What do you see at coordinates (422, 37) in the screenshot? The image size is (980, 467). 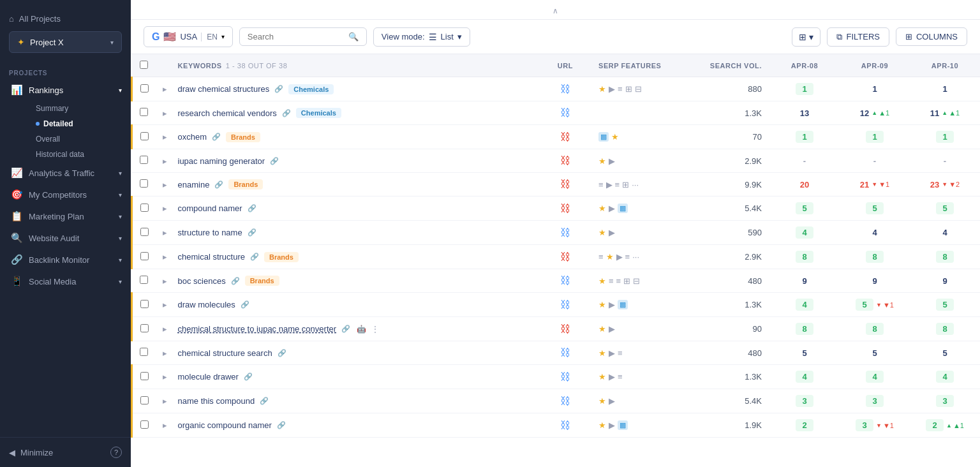 I see `view-mode-selector: View mode: ☰ List ▾` at bounding box center [422, 37].